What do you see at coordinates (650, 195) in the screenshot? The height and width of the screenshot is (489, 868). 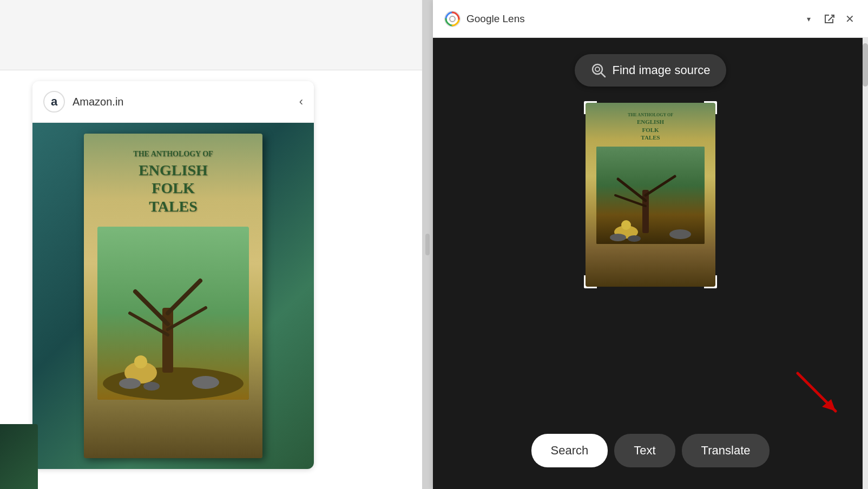 I see `lens-book-illustration` at bounding box center [650, 195].